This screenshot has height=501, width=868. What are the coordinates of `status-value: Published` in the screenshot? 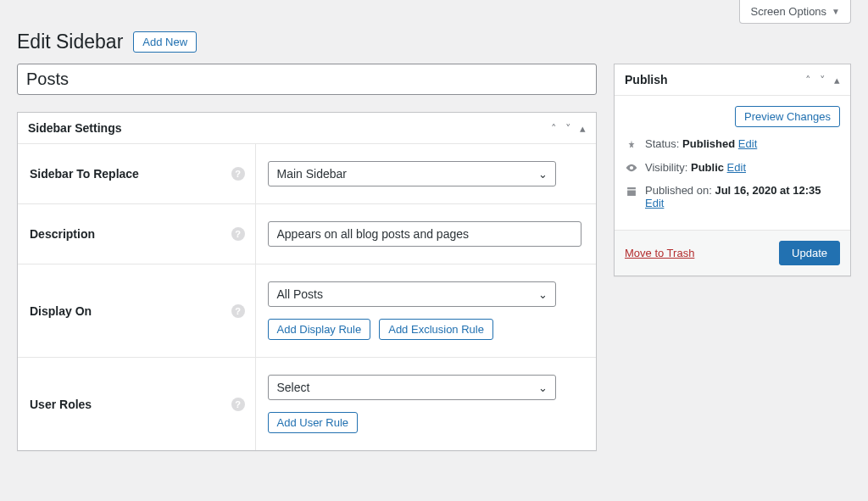 It's located at (709, 144).